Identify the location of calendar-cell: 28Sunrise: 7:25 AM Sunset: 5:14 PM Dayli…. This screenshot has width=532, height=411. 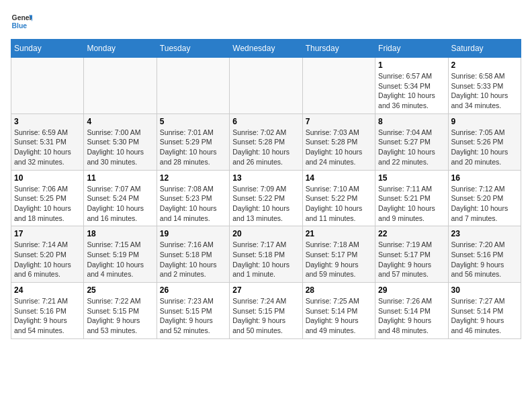
(339, 311).